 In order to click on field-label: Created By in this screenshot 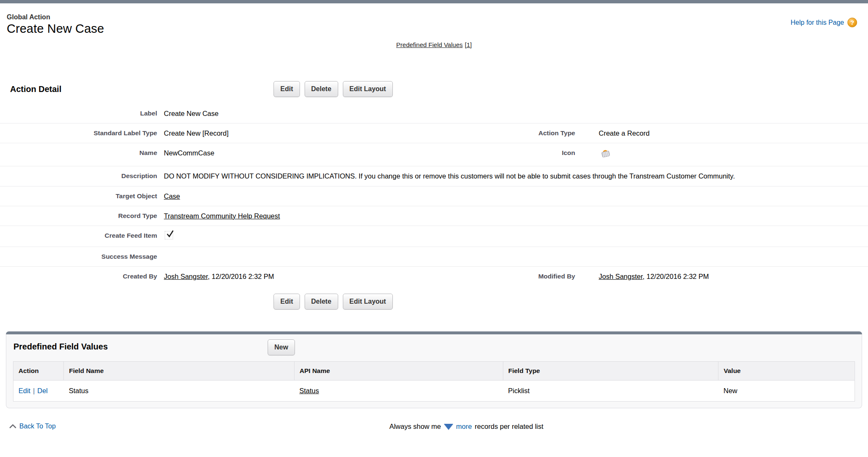, I will do `click(82, 276)`.